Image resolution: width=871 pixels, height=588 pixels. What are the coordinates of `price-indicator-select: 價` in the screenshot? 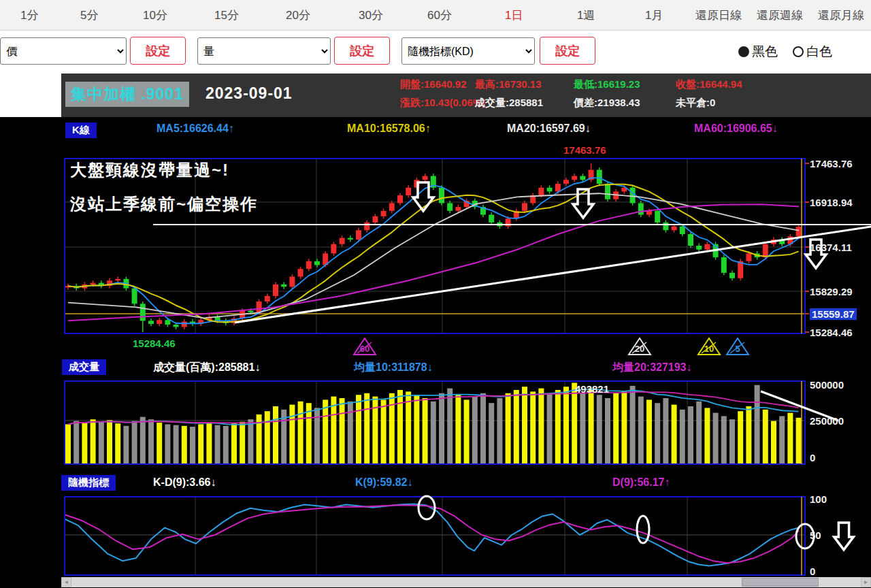 It's located at (63, 51).